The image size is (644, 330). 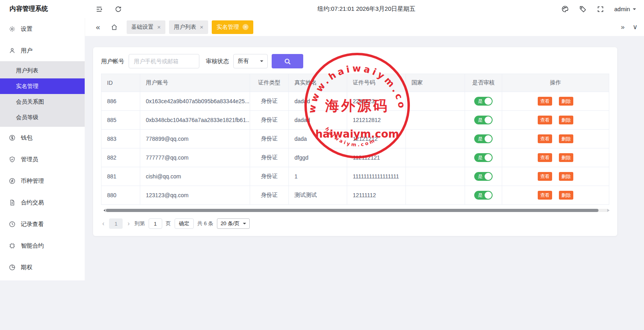 What do you see at coordinates (155, 224) in the screenshot?
I see `goto-page-input` at bounding box center [155, 224].